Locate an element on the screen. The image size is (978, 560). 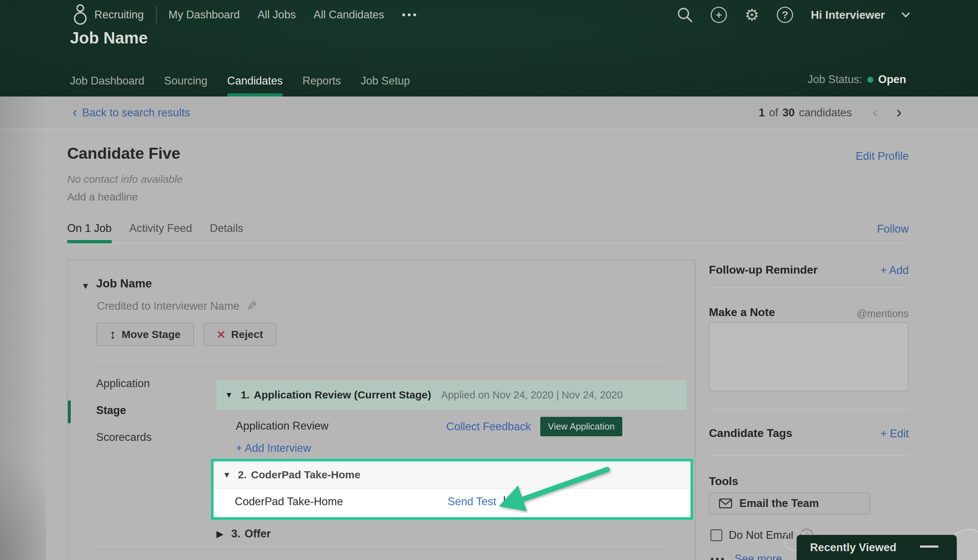
job-page-title: Job Name is located at coordinates (109, 38).